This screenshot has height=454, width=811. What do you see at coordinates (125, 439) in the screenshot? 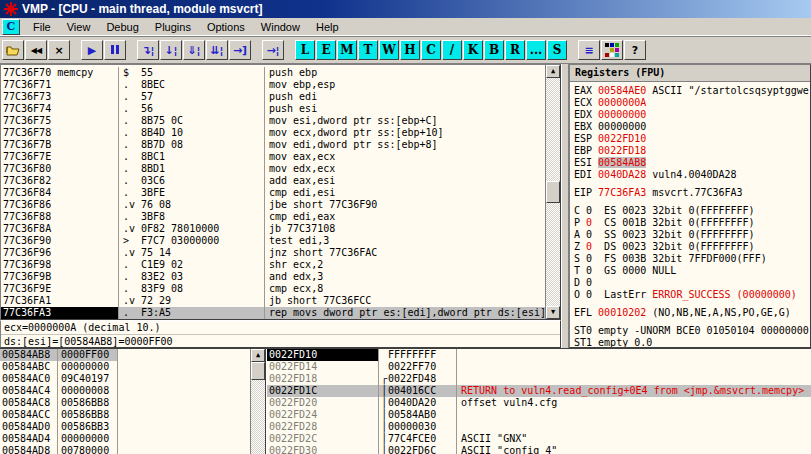
I see `dump-row: 00584AD400000000` at bounding box center [125, 439].